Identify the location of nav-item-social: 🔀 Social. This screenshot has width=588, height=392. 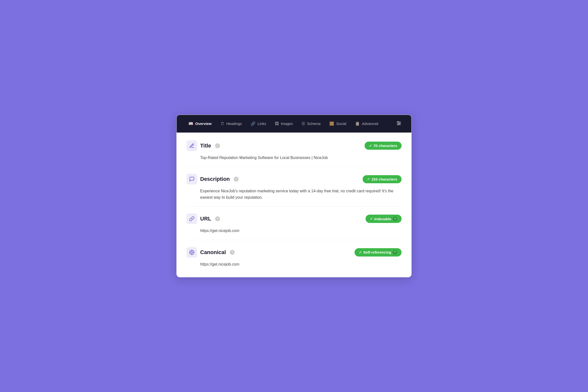
(338, 124).